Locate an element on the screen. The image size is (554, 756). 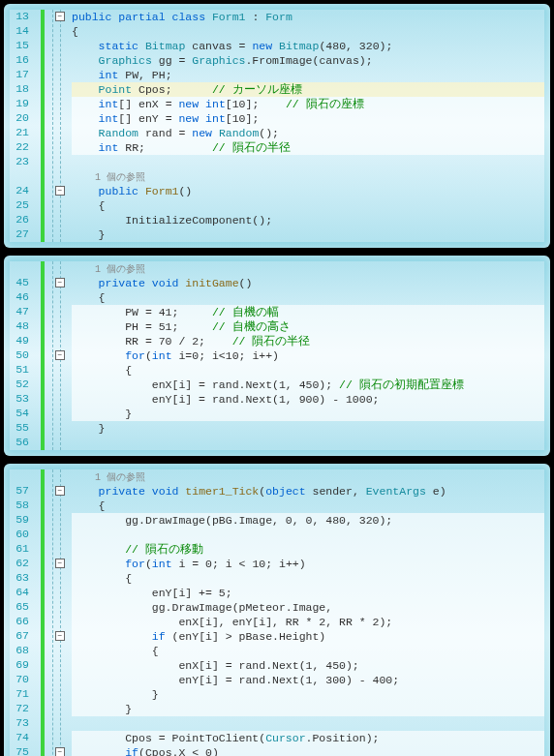
code-line: int RR; // 隕石の半径 is located at coordinates (308, 147).